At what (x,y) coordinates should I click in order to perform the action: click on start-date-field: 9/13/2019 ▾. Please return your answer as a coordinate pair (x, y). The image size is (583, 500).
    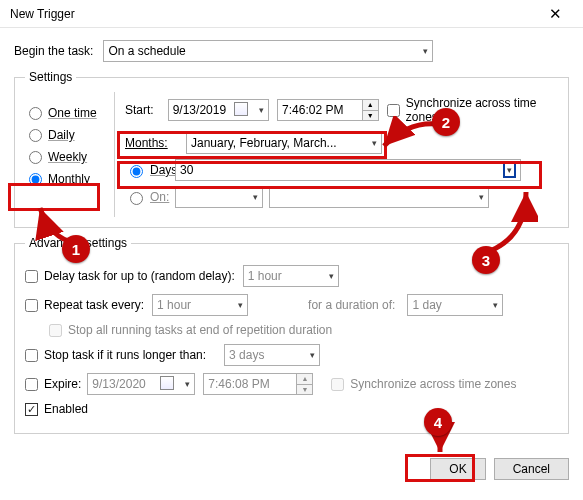
    Looking at the image, I should click on (218, 110).